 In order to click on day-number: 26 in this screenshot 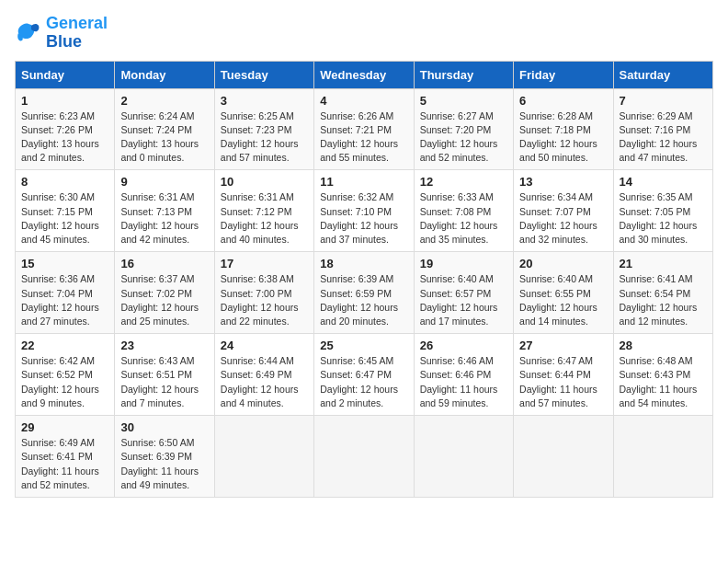, I will do `click(463, 346)`.